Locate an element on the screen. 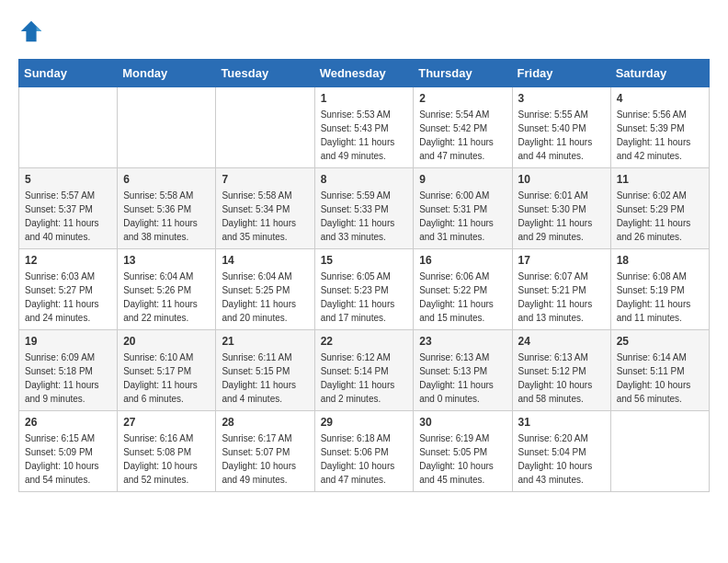 This screenshot has height=563, width=728. calendar-cell: 5Sunrise: 5:57 AM Sunset: 5:37 PM Daylig… is located at coordinates (68, 209).